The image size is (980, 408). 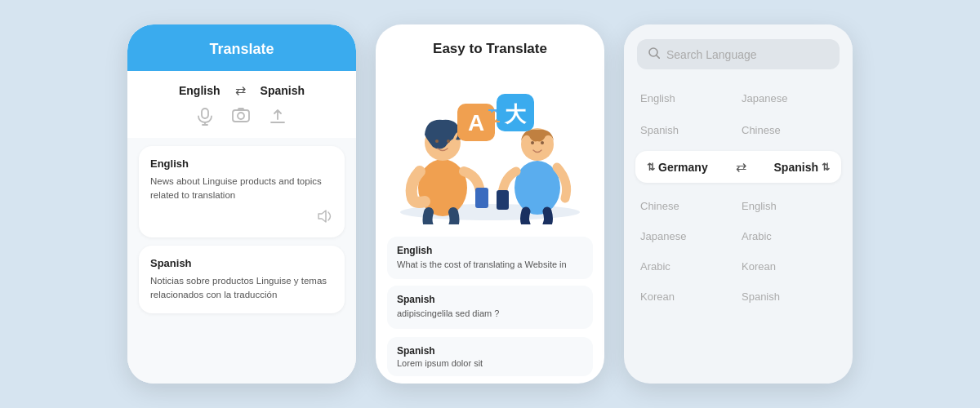 What do you see at coordinates (688, 131) in the screenshot?
I see `lang-spanish: Spanish` at bounding box center [688, 131].